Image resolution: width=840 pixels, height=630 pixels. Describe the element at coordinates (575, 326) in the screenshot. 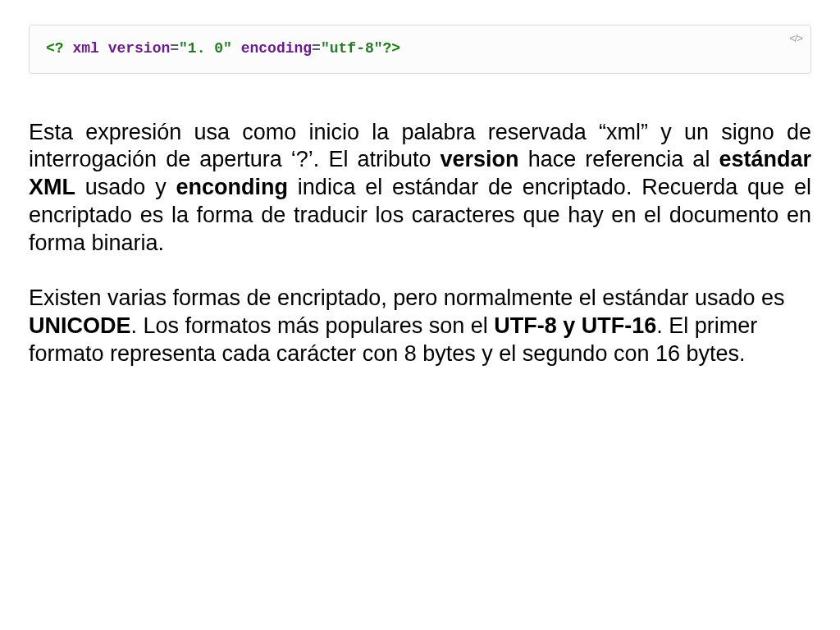

I see `bold-utf: UTF-8 y UTF-16` at that location.